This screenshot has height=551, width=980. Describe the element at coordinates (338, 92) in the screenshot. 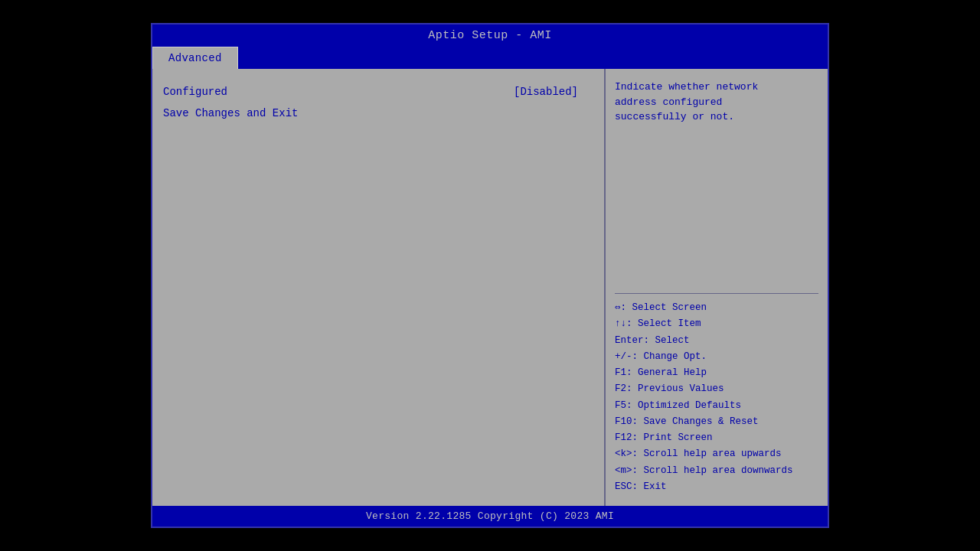

I see `setting-label-configured: Configured` at that location.